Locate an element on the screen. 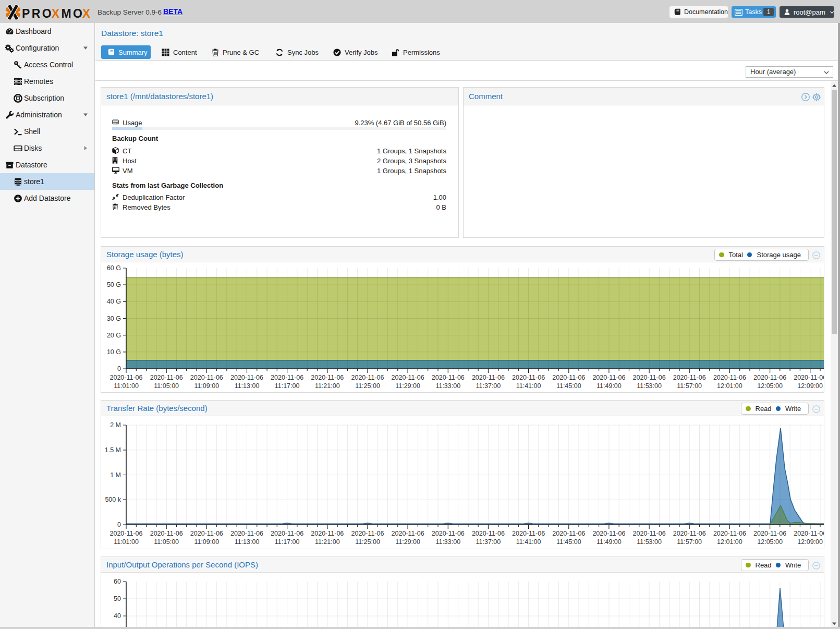 The height and width of the screenshot is (629, 840). svg-text: 30 G is located at coordinates (114, 319).